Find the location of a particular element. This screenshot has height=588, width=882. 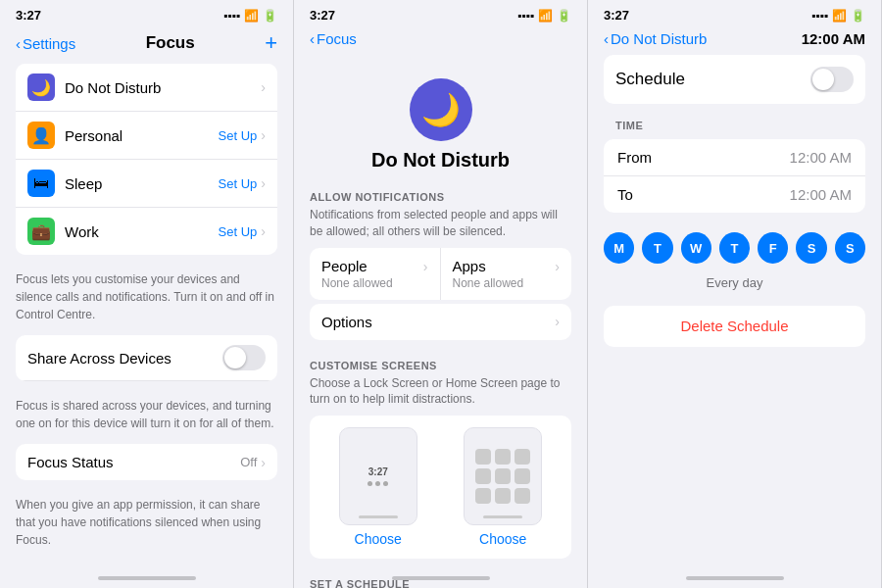

chevron-left-icon: ‹ is located at coordinates (18, 43).